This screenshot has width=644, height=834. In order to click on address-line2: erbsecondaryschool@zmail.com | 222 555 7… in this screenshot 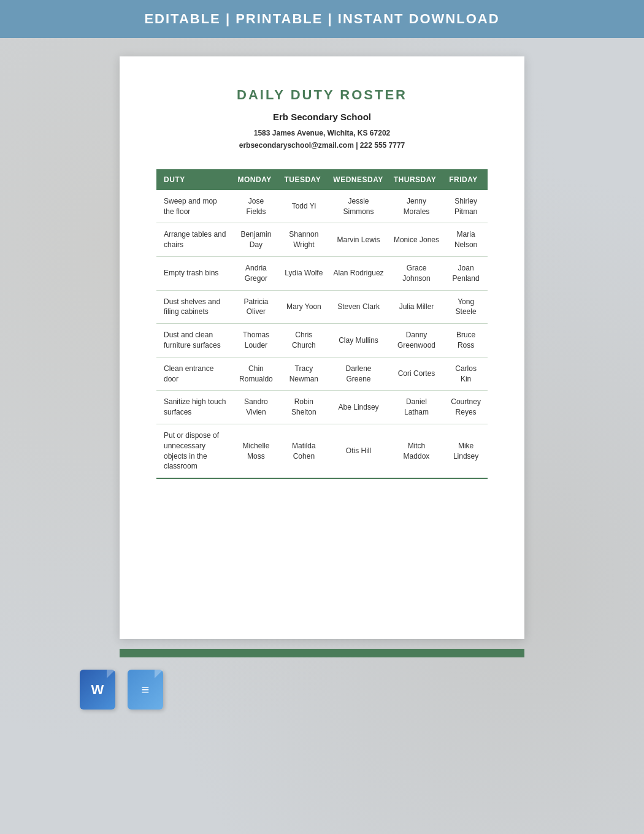, I will do `click(323, 145)`.